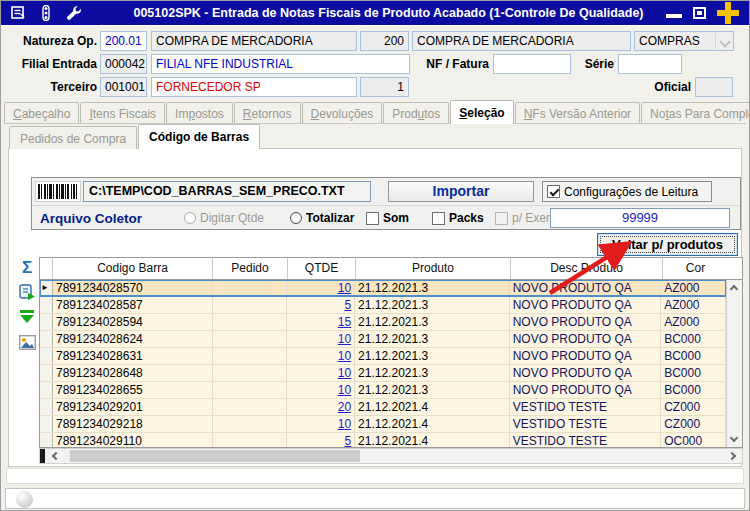 This screenshot has height=511, width=750. Describe the element at coordinates (696, 113) in the screenshot. I see `tab-notas-para-complemento: Notas Para Complemento` at that location.